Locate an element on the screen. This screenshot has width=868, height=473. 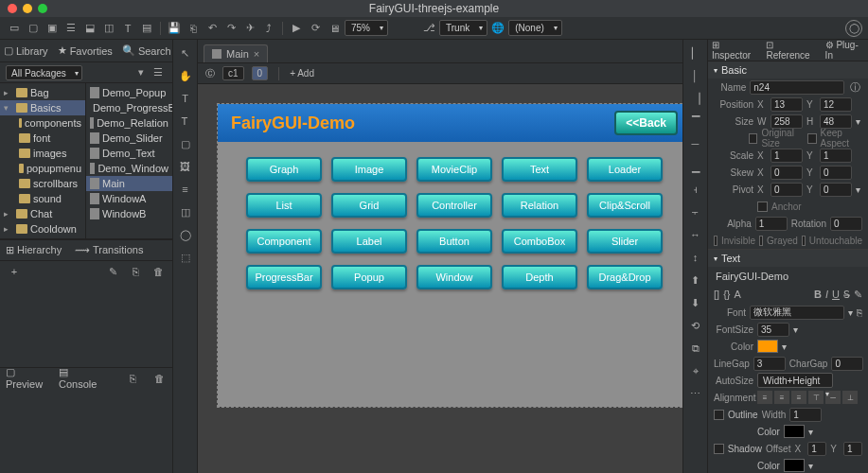
tab-reference: ⊡ Reference is located at coordinates (791, 50).